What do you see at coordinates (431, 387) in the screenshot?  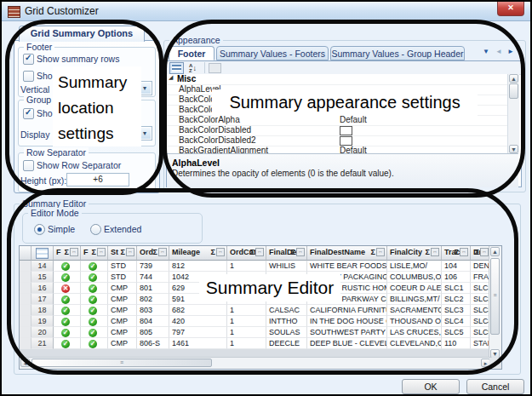 I see `ok-button: OK` at bounding box center [431, 387].